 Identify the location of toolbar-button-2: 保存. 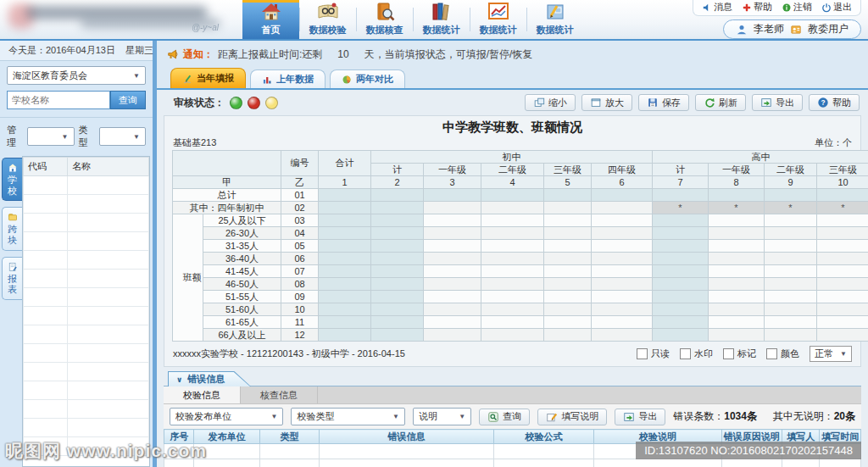
(664, 103).